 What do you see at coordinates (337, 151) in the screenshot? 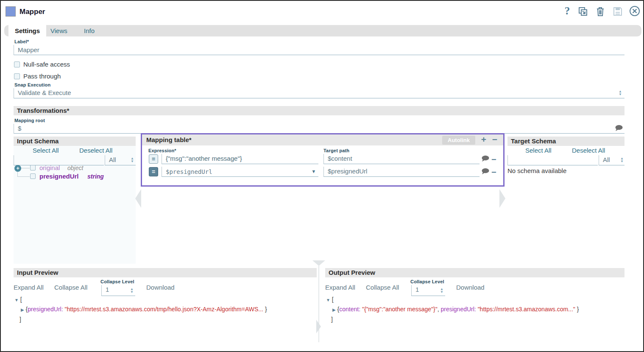
I see `target-path-column-header: Target path` at bounding box center [337, 151].